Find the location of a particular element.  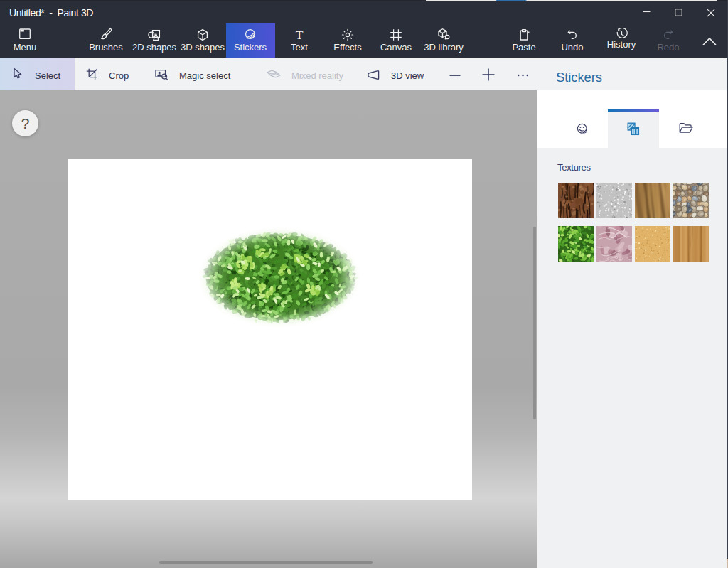

svg-text: T is located at coordinates (300, 35).